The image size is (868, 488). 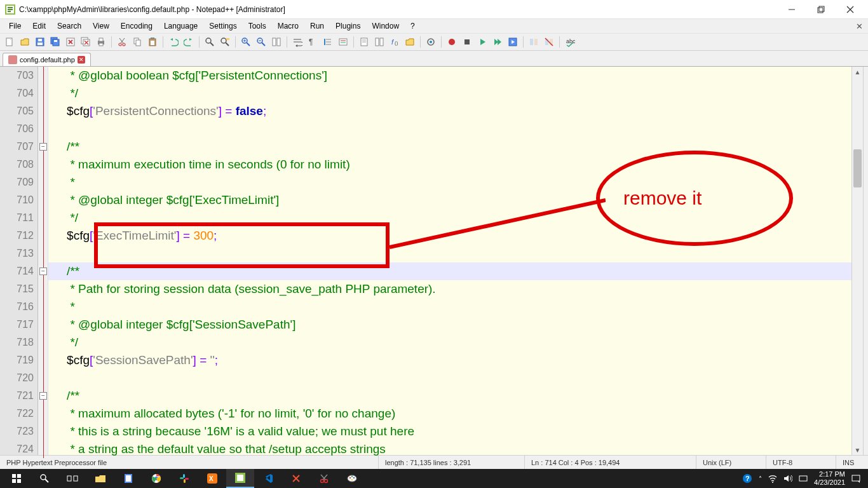 I want to click on find-button, so click(x=210, y=42).